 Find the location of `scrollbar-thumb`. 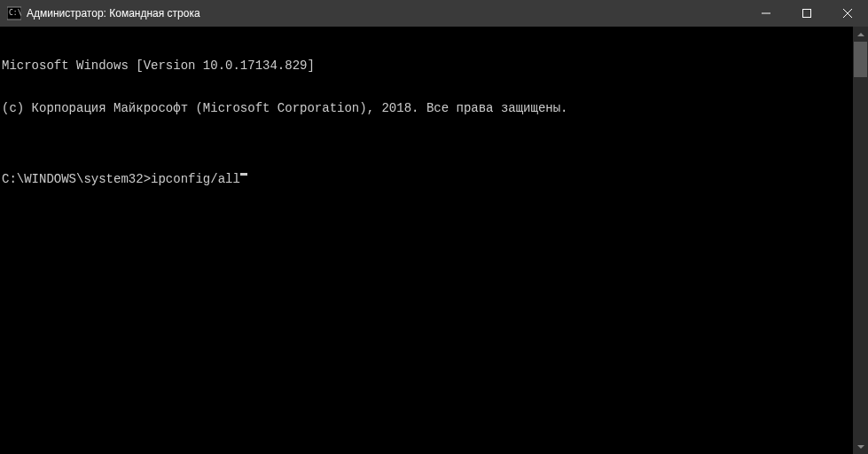

scrollbar-thumb is located at coordinates (860, 59).